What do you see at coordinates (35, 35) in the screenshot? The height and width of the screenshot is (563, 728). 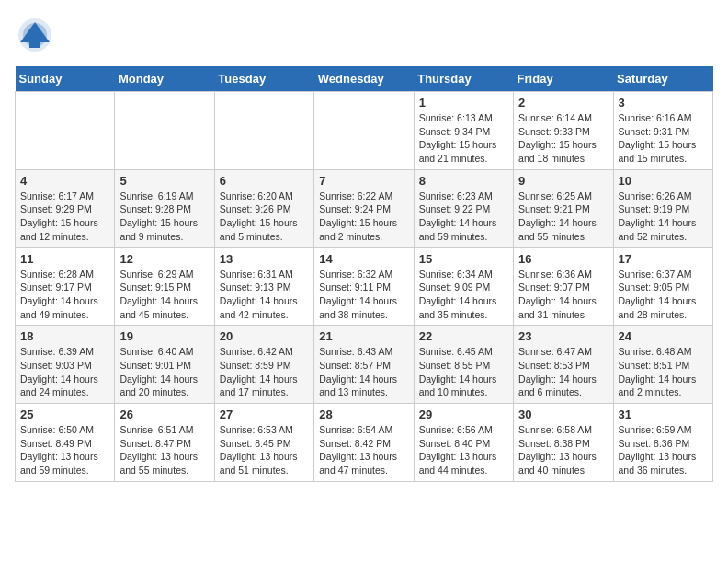 I see `logo-icon` at bounding box center [35, 35].